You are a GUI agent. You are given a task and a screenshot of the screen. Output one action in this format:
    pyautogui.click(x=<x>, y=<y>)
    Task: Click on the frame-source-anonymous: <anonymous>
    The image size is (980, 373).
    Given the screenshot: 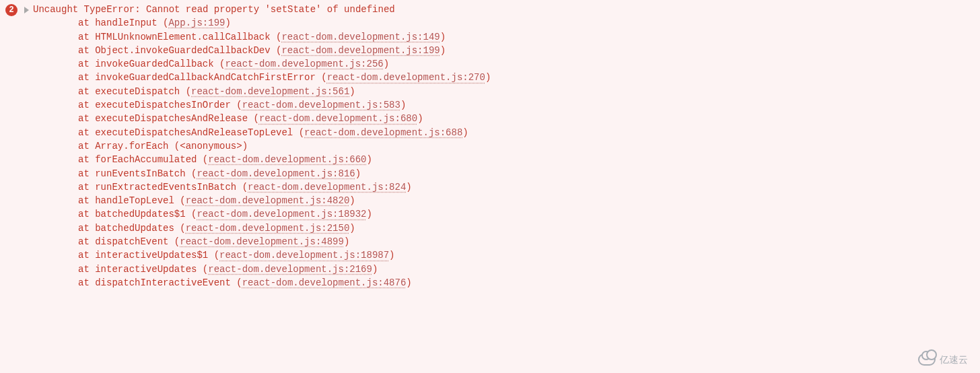 What is the action you would take?
    pyautogui.click(x=211, y=146)
    